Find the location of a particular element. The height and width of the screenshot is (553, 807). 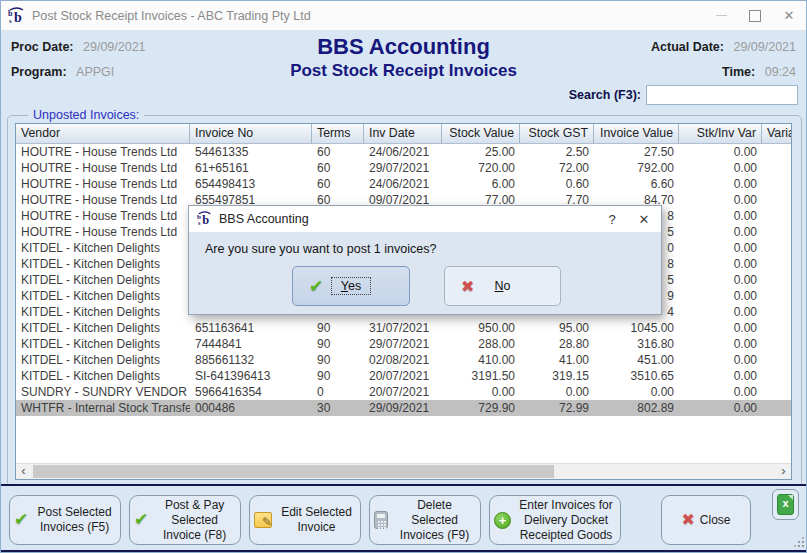

scroll-left-icon is located at coordinates (24, 472).